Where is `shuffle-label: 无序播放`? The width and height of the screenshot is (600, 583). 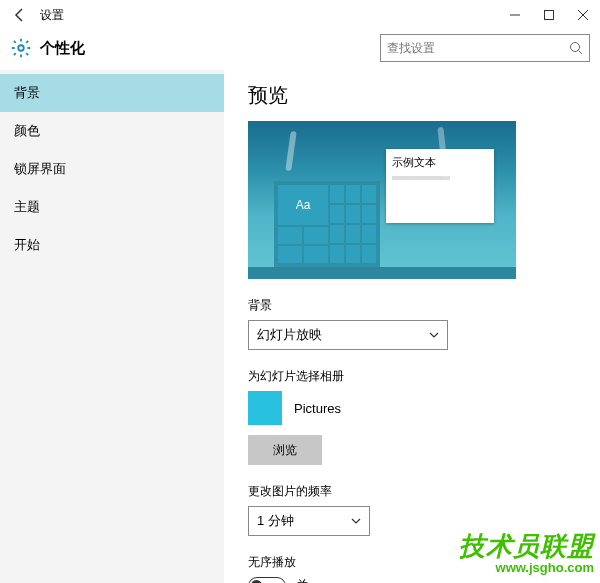
shuffle-label: 无序播放 is located at coordinates (414, 562).